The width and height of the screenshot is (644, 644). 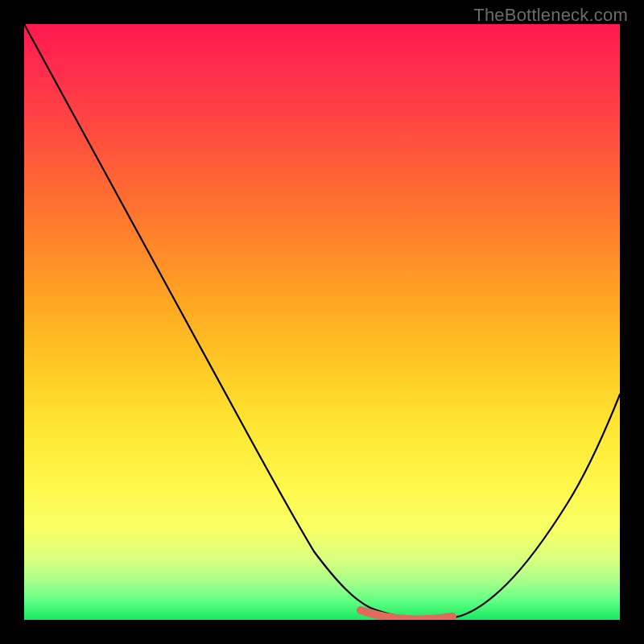 I want to click on sweet-spot-path, so click(x=407, y=615).